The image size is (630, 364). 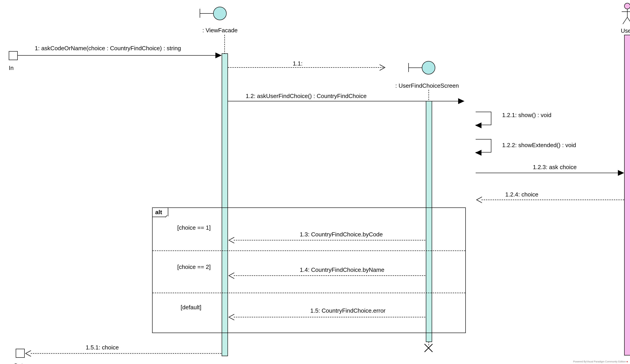 I want to click on msg1-2-3-arrow, so click(x=550, y=173).